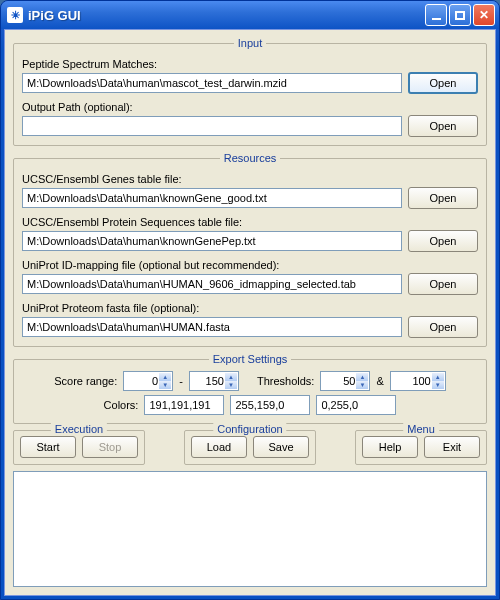 The image size is (500, 600). What do you see at coordinates (79, 429) in the screenshot?
I see `execution-legend: Execution` at bounding box center [79, 429].